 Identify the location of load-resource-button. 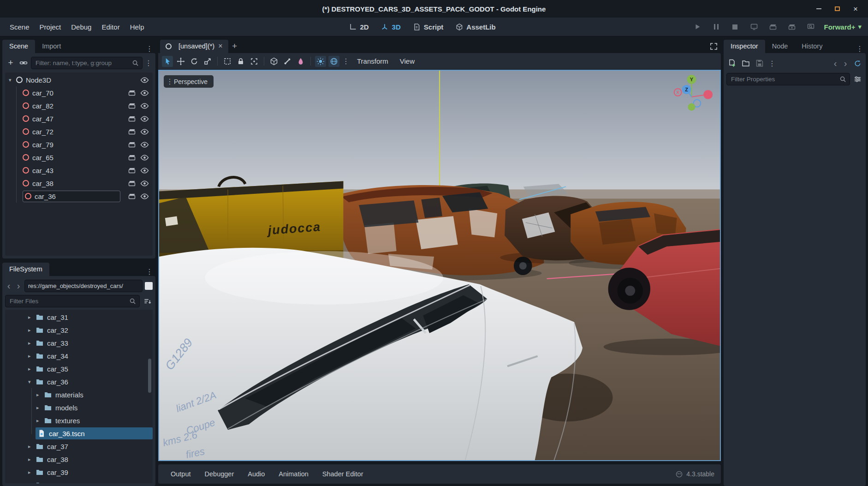
(746, 63).